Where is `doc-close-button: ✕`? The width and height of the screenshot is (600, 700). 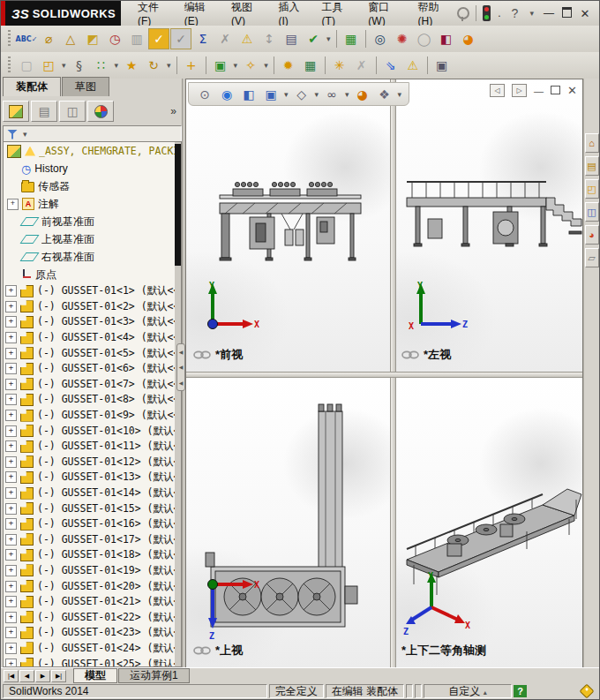 doc-close-button: ✕ is located at coordinates (572, 90).